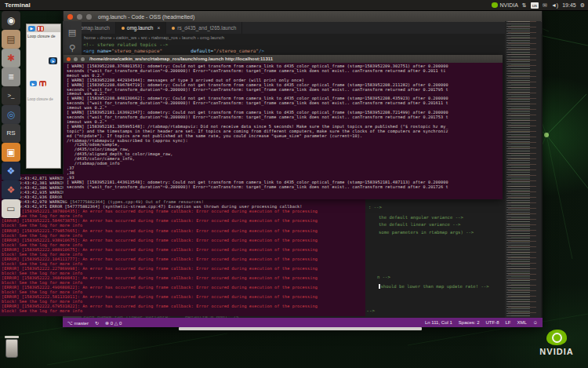 Image resolution: width=588 pixels, height=368 pixels. I want to click on code-line: 86<arg name="stereo_namespace" default="…, so click(303, 51).